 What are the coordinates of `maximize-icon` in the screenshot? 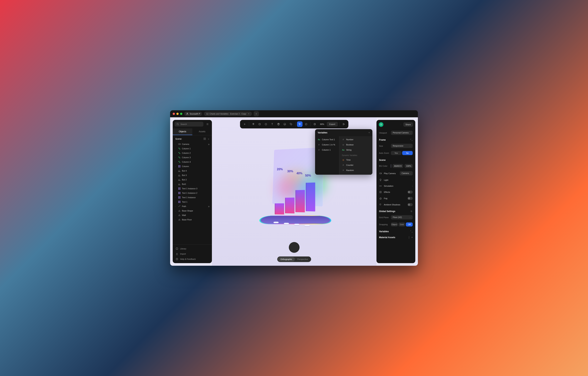 It's located at (181, 114).